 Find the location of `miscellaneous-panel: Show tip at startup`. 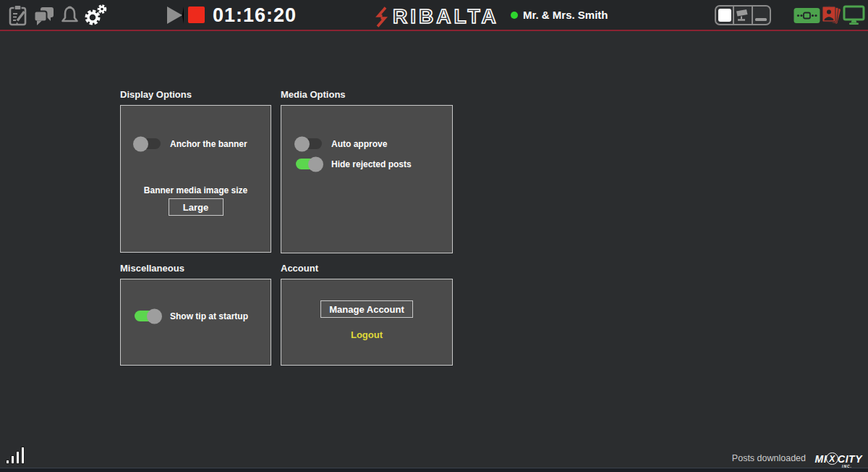

miscellaneous-panel: Show tip at startup is located at coordinates (195, 322).